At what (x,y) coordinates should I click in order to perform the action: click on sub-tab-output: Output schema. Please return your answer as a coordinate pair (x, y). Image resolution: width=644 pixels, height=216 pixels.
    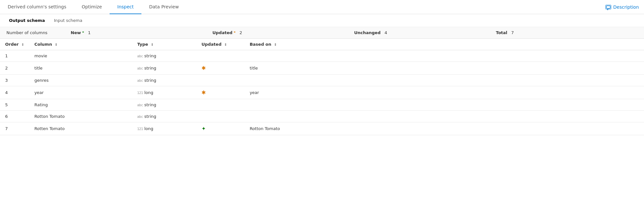
    Looking at the image, I should click on (27, 21).